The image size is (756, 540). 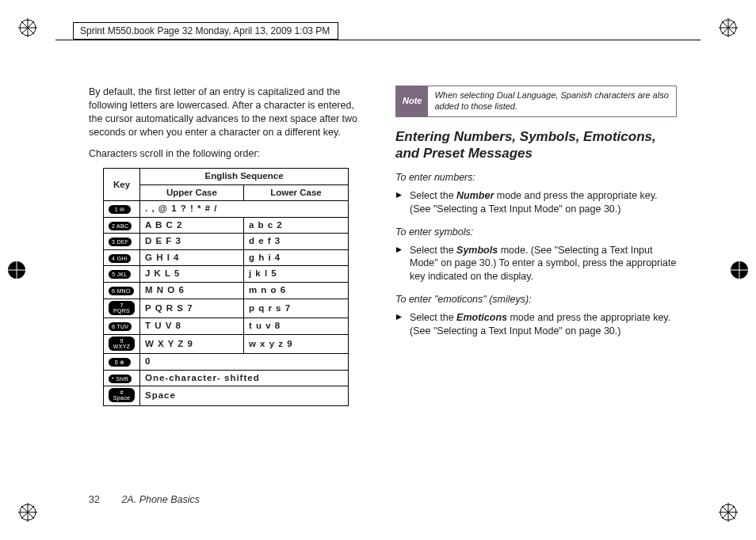 What do you see at coordinates (94, 500) in the screenshot?
I see `page-number: 32` at bounding box center [94, 500].